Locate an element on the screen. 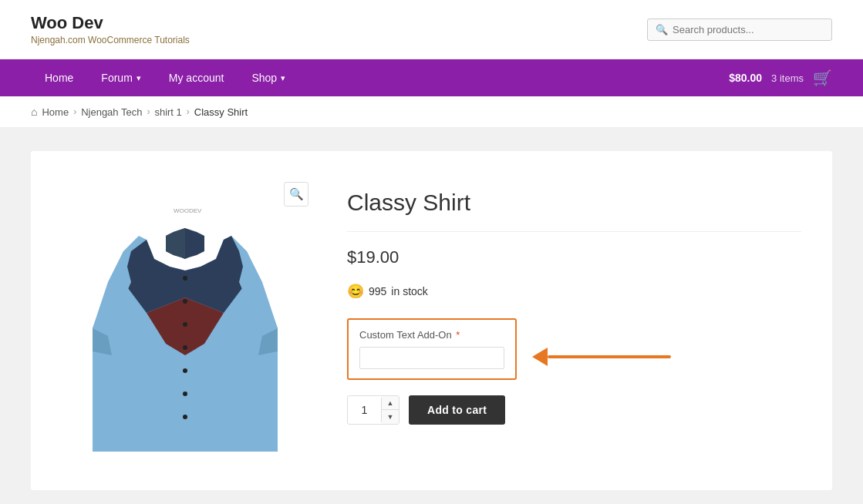 This screenshot has height=504, width=863. product-price: $19.00 is located at coordinates (574, 257).